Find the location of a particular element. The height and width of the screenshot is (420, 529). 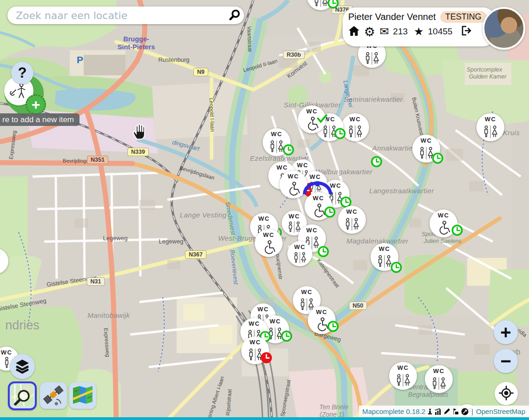

flag-tower-icon is located at coordinates (456, 412).